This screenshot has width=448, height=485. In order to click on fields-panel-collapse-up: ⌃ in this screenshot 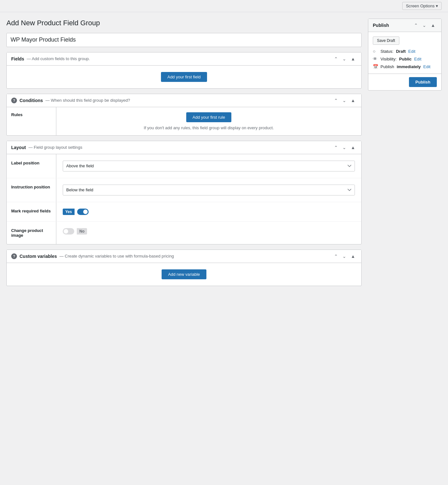, I will do `click(336, 59)`.